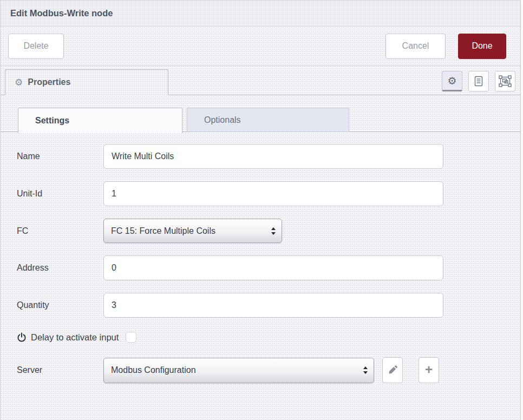  What do you see at coordinates (260, 81) in the screenshot?
I see `editor-tab-bar: ⚙ Properties ⚙` at bounding box center [260, 81].